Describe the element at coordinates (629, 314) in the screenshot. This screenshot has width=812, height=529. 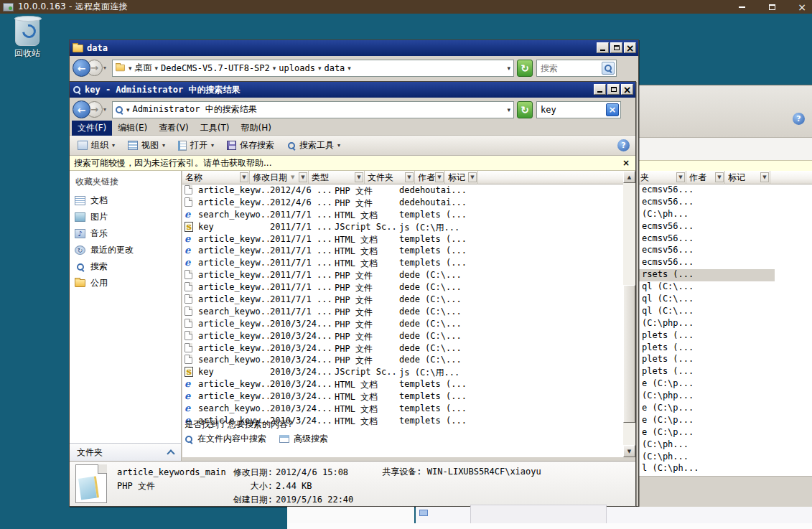
I see `vertical-scrollbar` at that location.